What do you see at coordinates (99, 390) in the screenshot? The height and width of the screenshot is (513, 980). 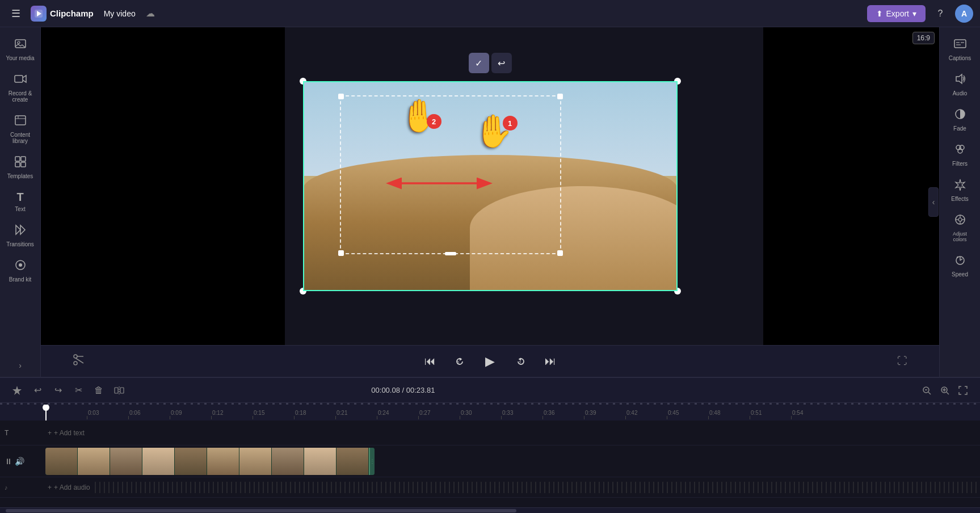 I see `timeline-delete-button: 🗑` at bounding box center [99, 390].